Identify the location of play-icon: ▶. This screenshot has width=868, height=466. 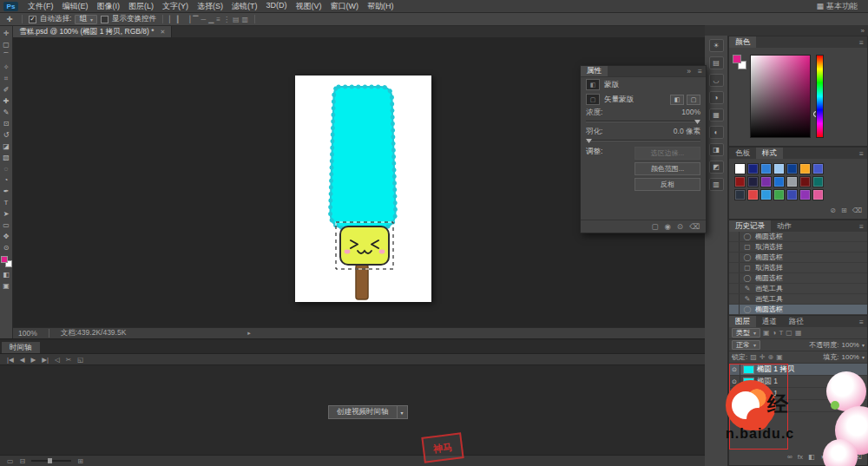
(34, 359).